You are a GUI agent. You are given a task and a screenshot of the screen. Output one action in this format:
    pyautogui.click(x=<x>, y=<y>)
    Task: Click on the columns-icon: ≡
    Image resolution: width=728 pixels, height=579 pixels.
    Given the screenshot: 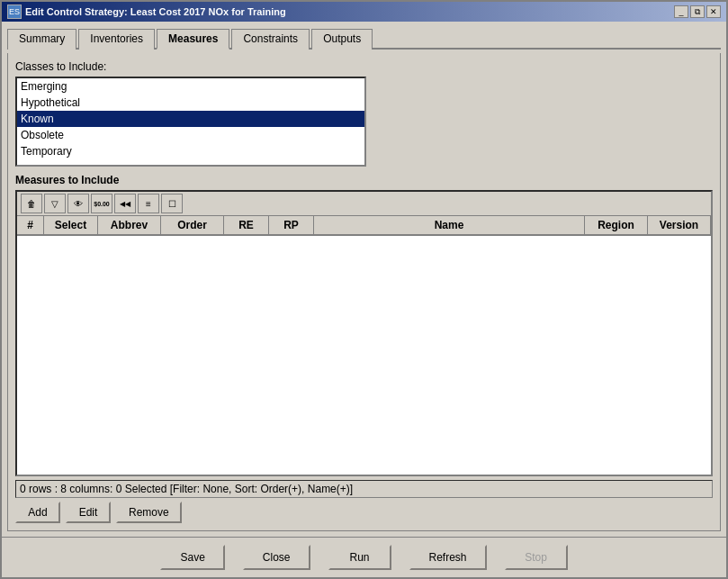 What is the action you would take?
    pyautogui.click(x=148, y=204)
    